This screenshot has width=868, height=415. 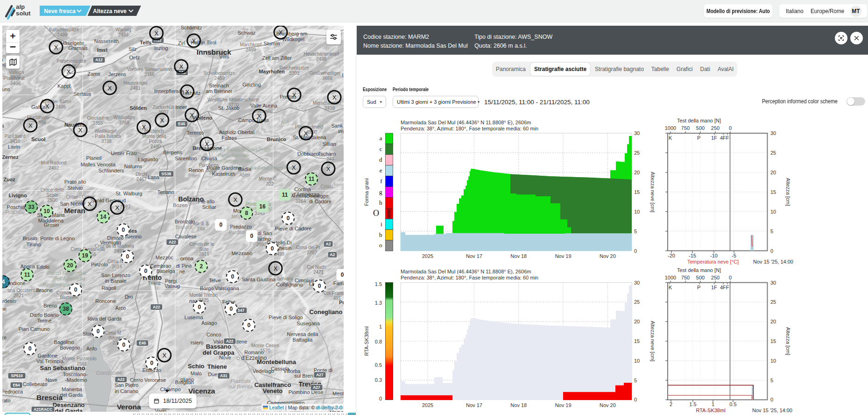 I want to click on svg-text: 10, so click(x=773, y=361).